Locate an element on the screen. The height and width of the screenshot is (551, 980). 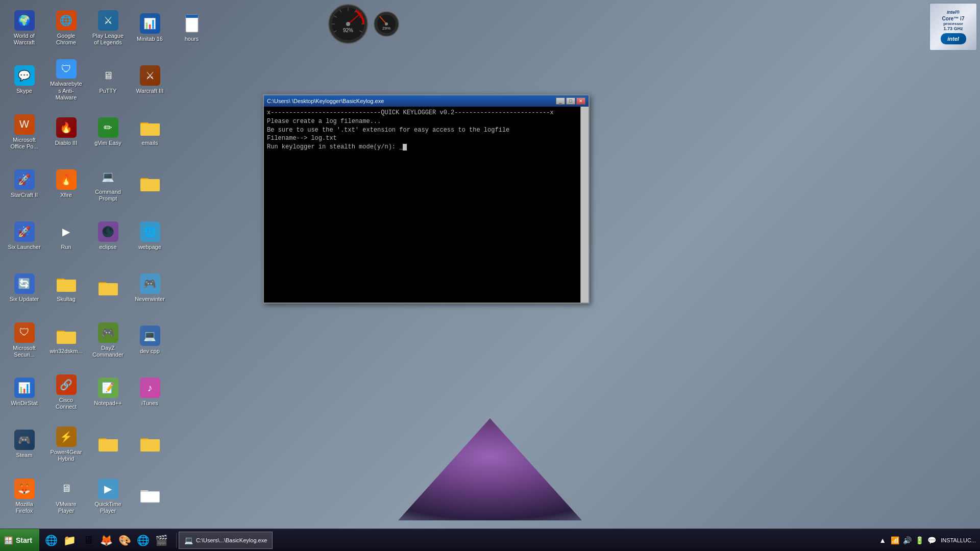
desktop-icon-windirstat: 📊WinDirStat is located at coordinates (24, 392).